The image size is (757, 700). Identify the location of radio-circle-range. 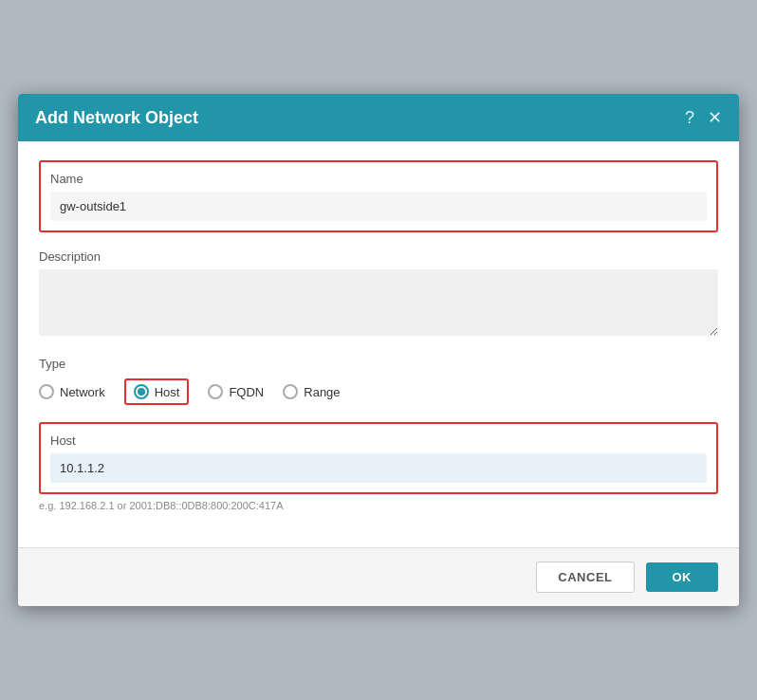
(290, 392).